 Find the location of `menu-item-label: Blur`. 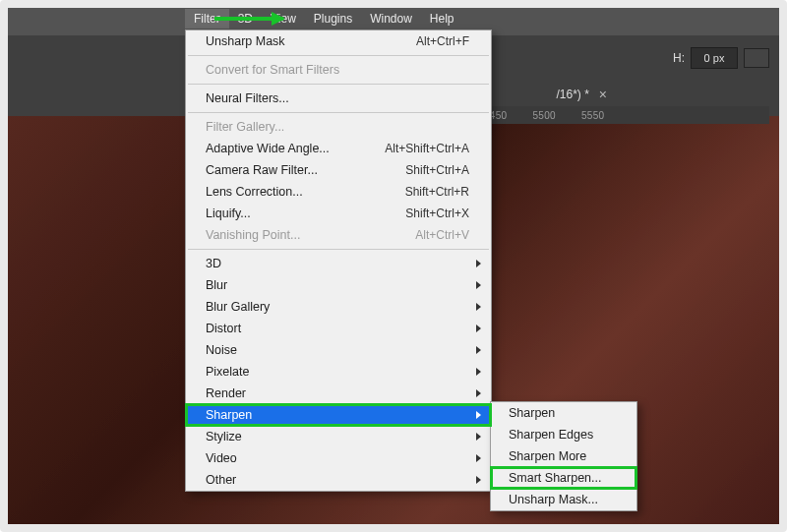

menu-item-label: Blur is located at coordinates (337, 285).